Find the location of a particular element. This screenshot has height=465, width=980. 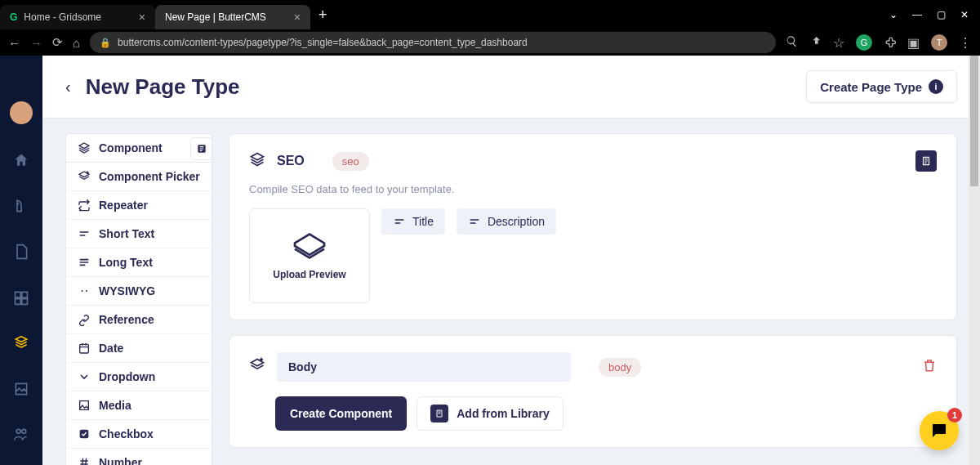

palette-media: Media is located at coordinates (139, 405).